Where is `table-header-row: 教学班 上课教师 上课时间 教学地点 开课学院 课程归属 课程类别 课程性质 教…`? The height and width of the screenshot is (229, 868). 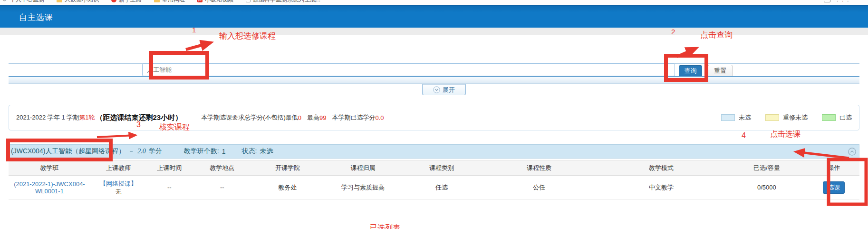 table-header-row: 教学班 上课教师 上课时间 教学地点 开课学院 课程归属 课程类别 课程性质 教… is located at coordinates (434, 169).